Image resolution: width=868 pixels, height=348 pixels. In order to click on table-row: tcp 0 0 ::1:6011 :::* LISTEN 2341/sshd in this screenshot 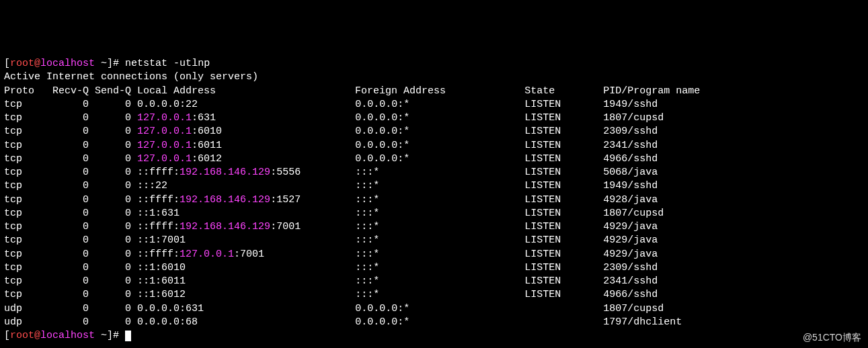, I will do `click(434, 281)`.